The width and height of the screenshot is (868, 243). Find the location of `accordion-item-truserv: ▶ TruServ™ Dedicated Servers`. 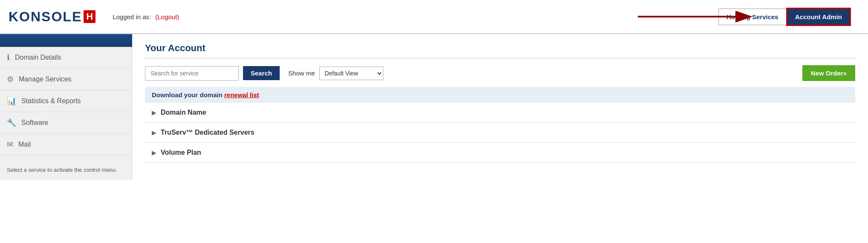

accordion-item-truserv: ▶ TruServ™ Dedicated Servers is located at coordinates (500, 133).